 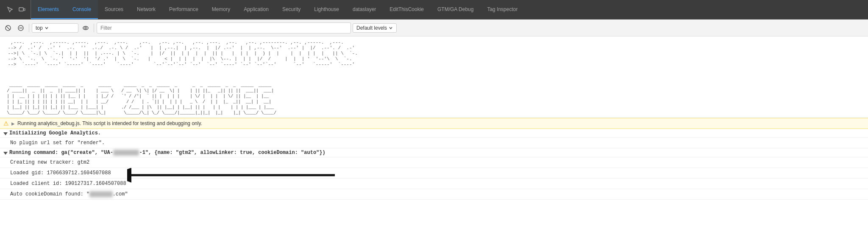 What do you see at coordinates (58, 143) in the screenshot?
I see `log-text: No plugin url set for "render".` at bounding box center [58, 143].